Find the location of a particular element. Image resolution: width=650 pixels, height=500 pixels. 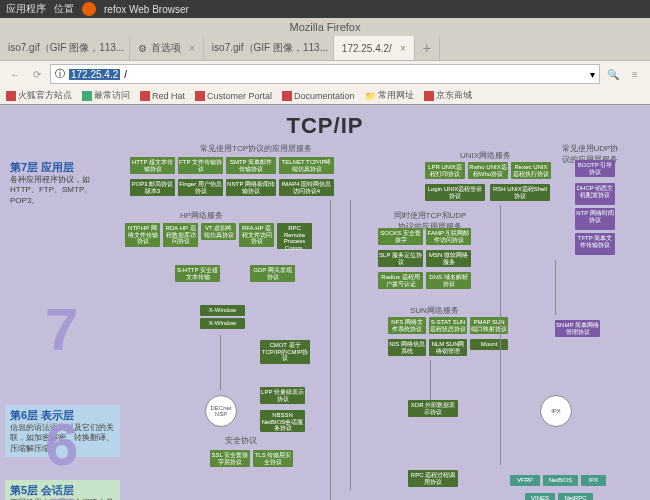

diagram-title: TCP/IP is located at coordinates (326, 126).